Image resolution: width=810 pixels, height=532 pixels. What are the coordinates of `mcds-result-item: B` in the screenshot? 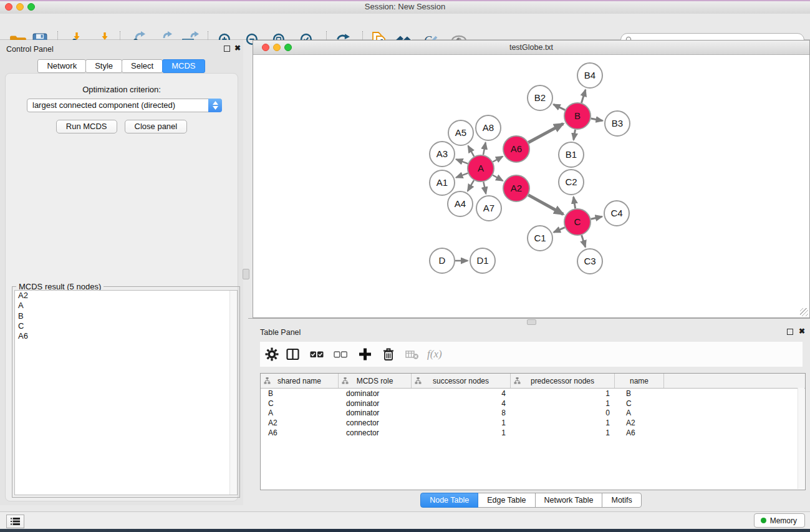 It's located at (126, 316).